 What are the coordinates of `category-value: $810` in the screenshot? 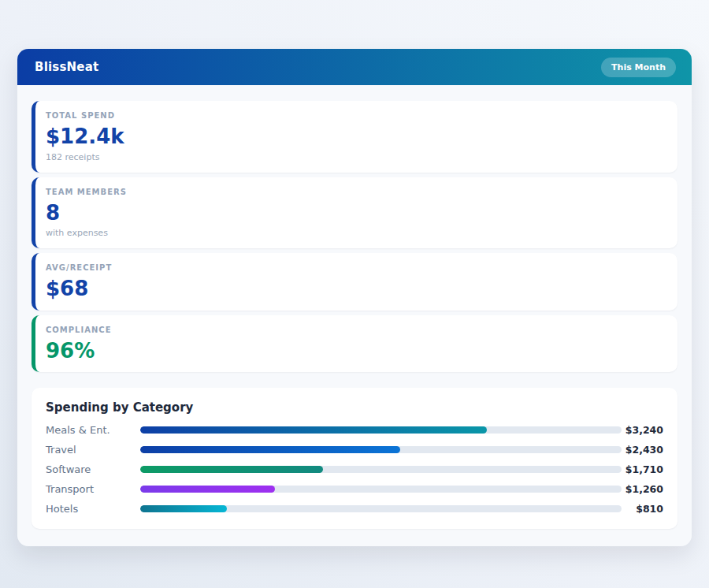 It's located at (643, 509).